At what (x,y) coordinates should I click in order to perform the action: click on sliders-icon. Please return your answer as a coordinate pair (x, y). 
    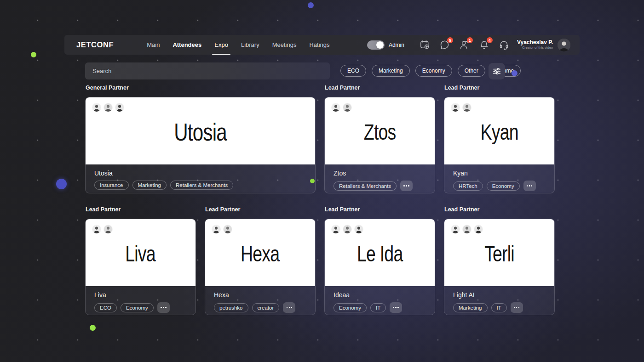
    Looking at the image, I should click on (497, 71).